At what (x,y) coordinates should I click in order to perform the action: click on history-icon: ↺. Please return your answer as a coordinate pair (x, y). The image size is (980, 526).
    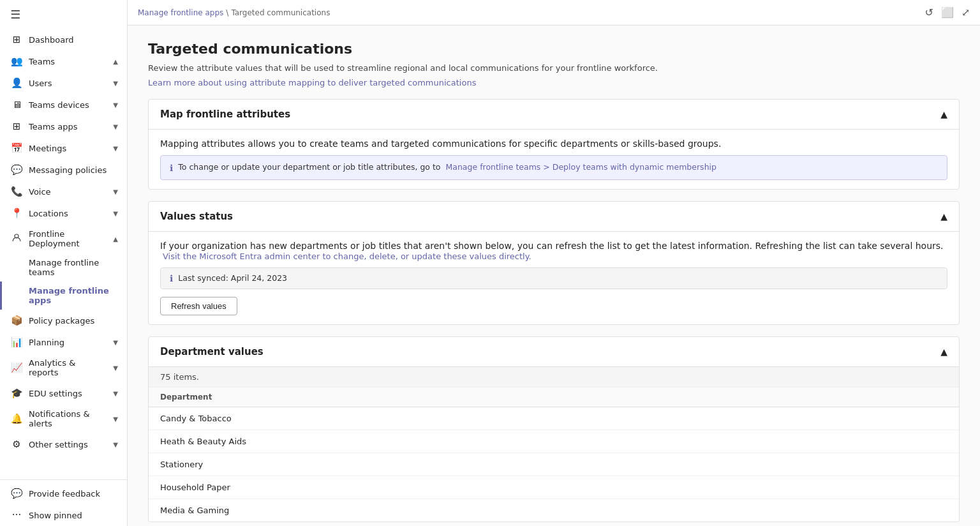
    Looking at the image, I should click on (929, 13).